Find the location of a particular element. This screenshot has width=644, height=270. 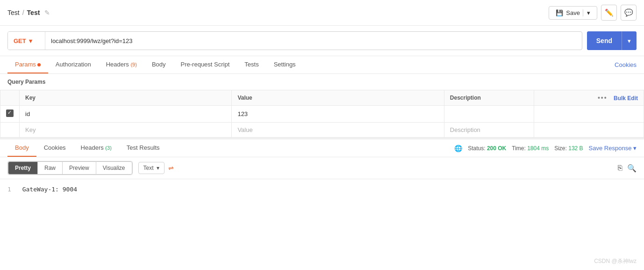

table-row-placeholder: Key Value Description is located at coordinates (322, 130).